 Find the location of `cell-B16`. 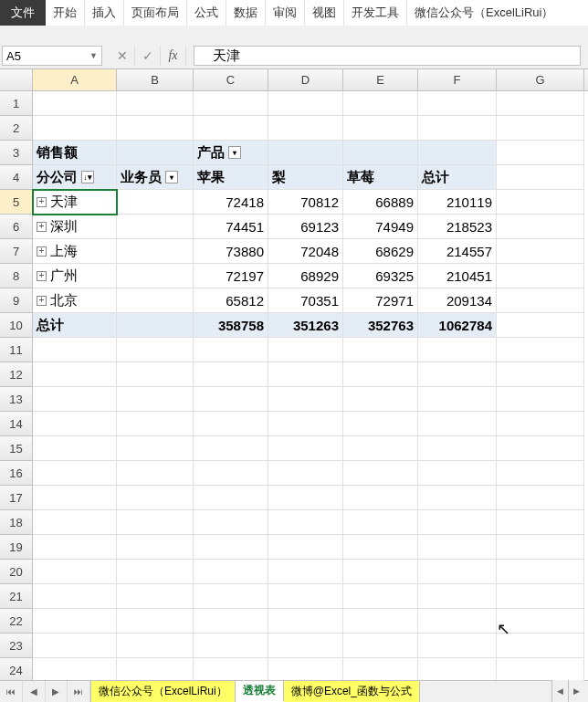

cell-B16 is located at coordinates (155, 473).